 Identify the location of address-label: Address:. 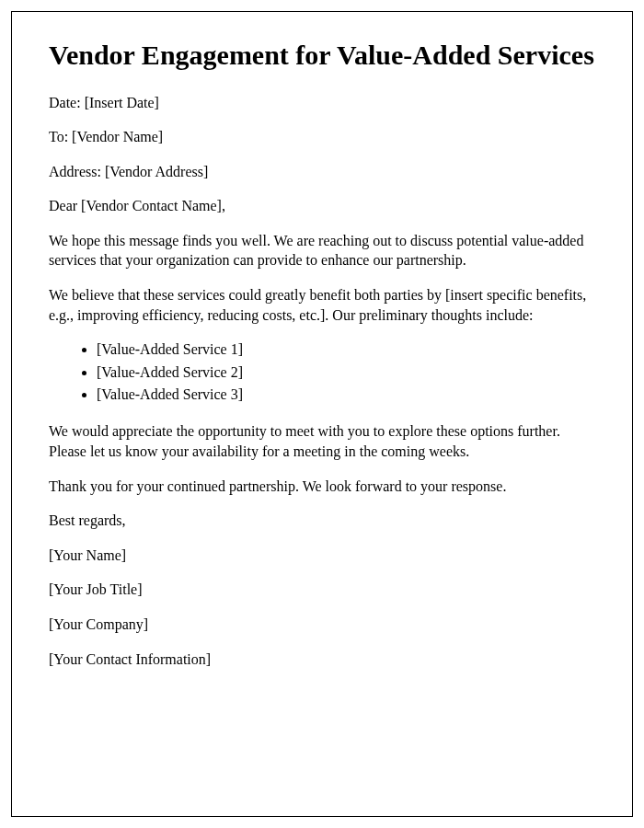
(77, 171).